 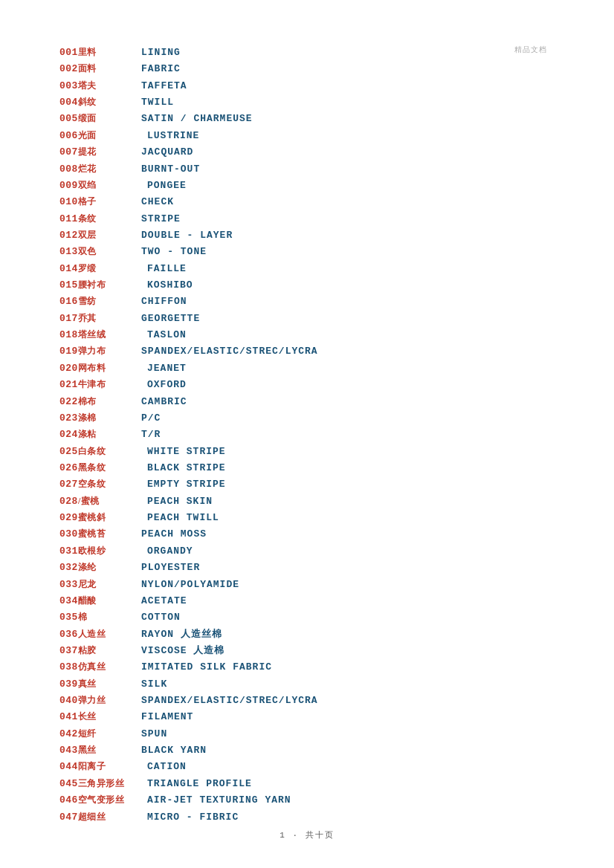 I want to click on item-code: 009双绉, so click(x=100, y=186).